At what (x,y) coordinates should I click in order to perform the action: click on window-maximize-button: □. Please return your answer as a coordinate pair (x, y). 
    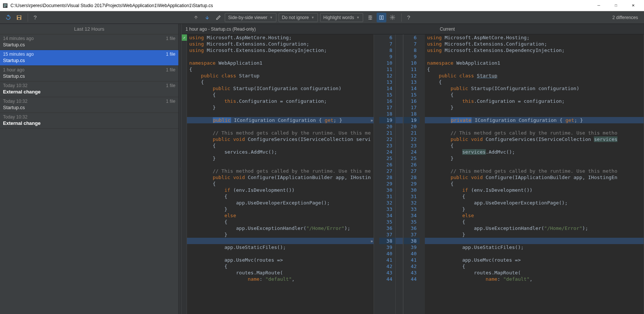
    Looking at the image, I should click on (616, 6).